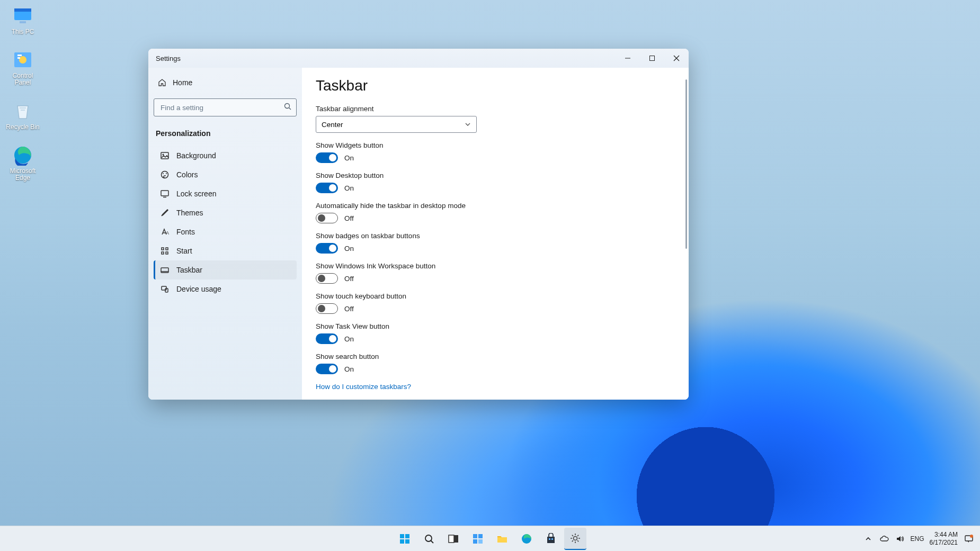  I want to click on close-icon, so click(676, 58).